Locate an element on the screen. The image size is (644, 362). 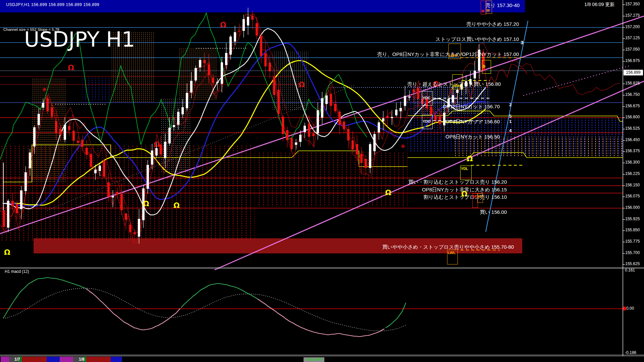
level-annotation: 買い 156.00 is located at coordinates (493, 212).